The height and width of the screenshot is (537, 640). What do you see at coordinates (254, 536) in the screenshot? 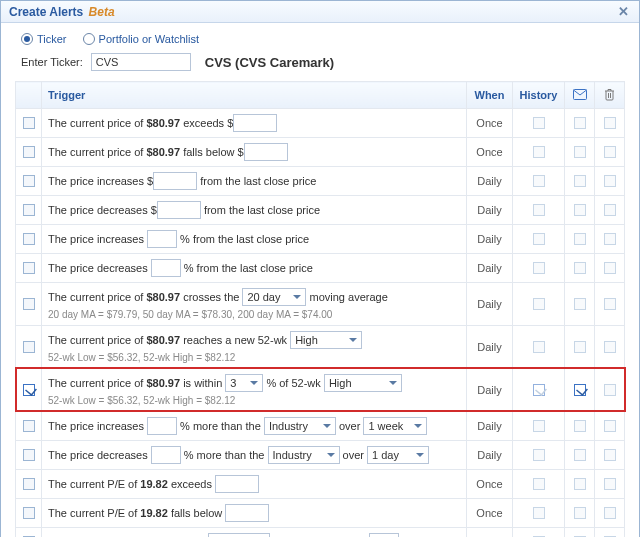
I see `trigger-line: The current volume exceeds the 5 day ave…` at bounding box center [254, 536].